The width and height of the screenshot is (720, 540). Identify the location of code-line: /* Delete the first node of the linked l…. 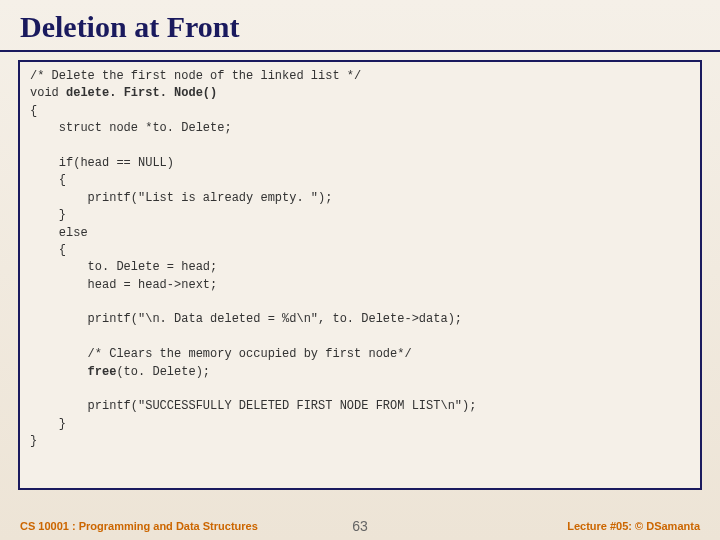
(196, 76).